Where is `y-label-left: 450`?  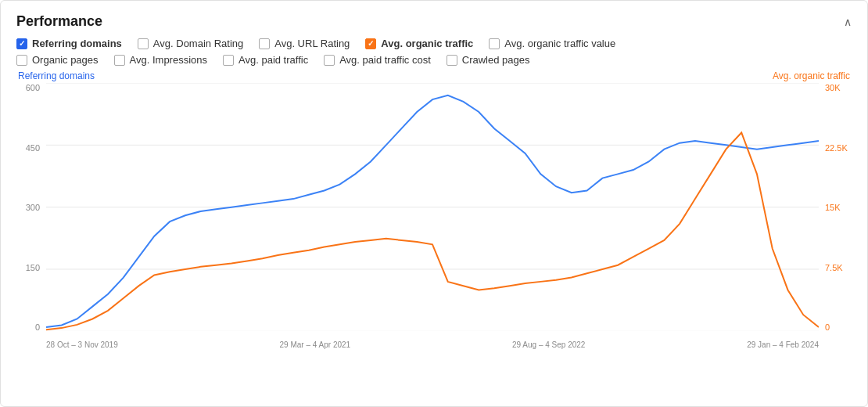 y-label-left: 450 is located at coordinates (33, 148).